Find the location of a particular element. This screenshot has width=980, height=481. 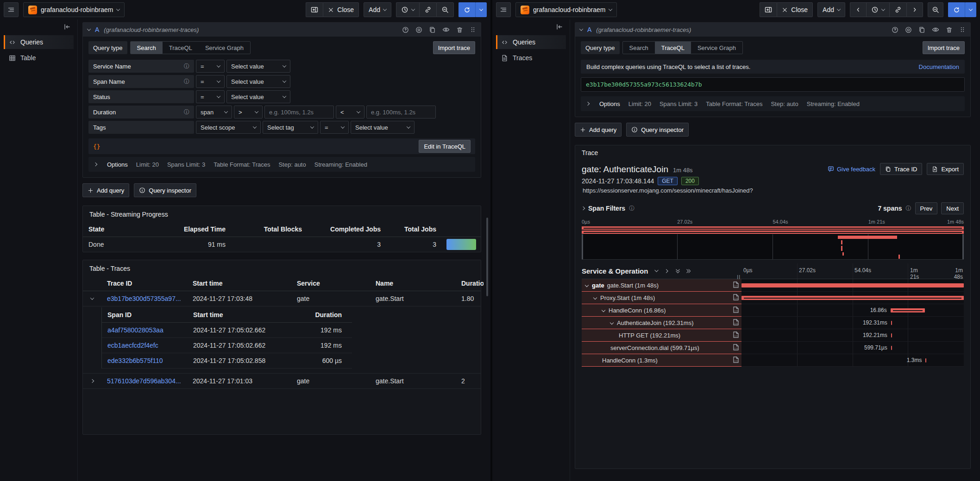

service-name-operator-select: = is located at coordinates (210, 66).